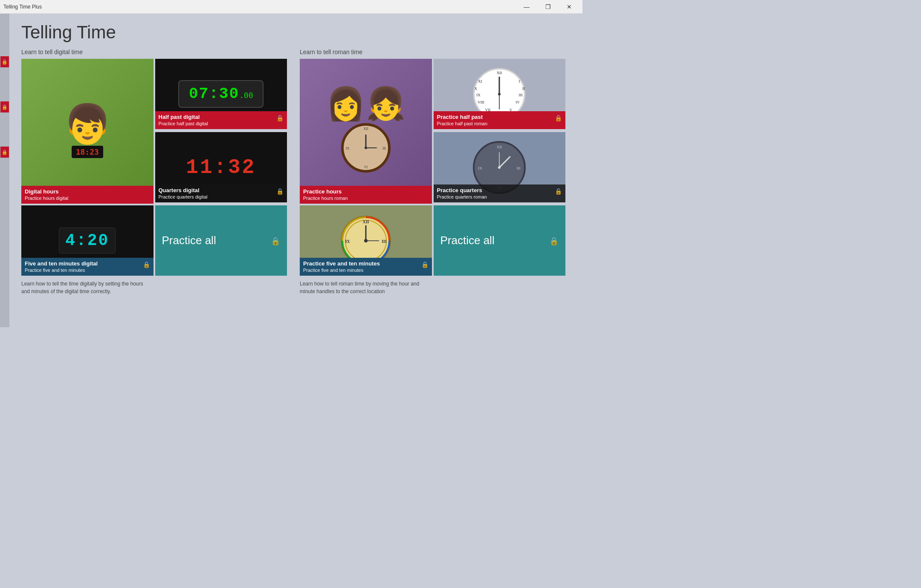 The image size is (921, 588). What do you see at coordinates (154, 167) in the screenshot?
I see `digital-grid: 👦 18:23 Digital hours Practice hours dig…` at bounding box center [154, 167].